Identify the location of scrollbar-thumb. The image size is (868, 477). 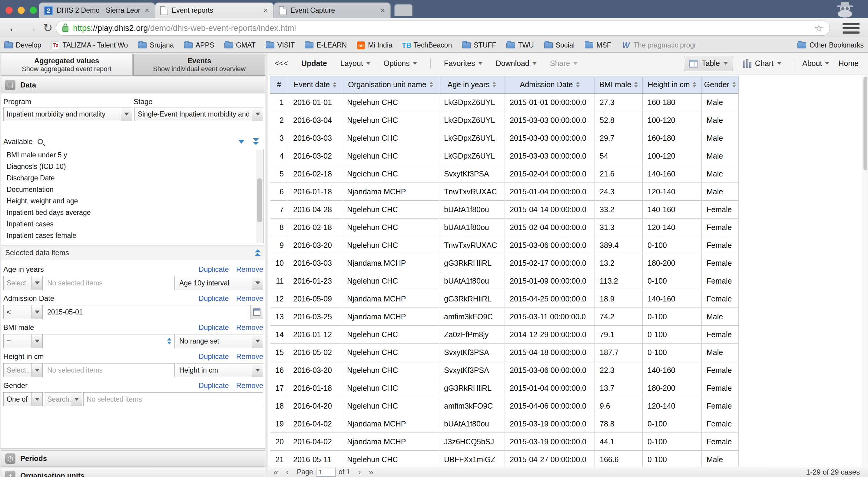
(865, 123).